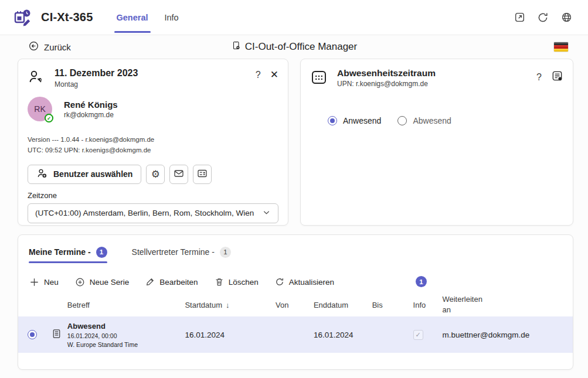  What do you see at coordinates (295, 282) in the screenshot?
I see `appointments-toolbar: Neu Neue Serie Bearbeiten` at bounding box center [295, 282].